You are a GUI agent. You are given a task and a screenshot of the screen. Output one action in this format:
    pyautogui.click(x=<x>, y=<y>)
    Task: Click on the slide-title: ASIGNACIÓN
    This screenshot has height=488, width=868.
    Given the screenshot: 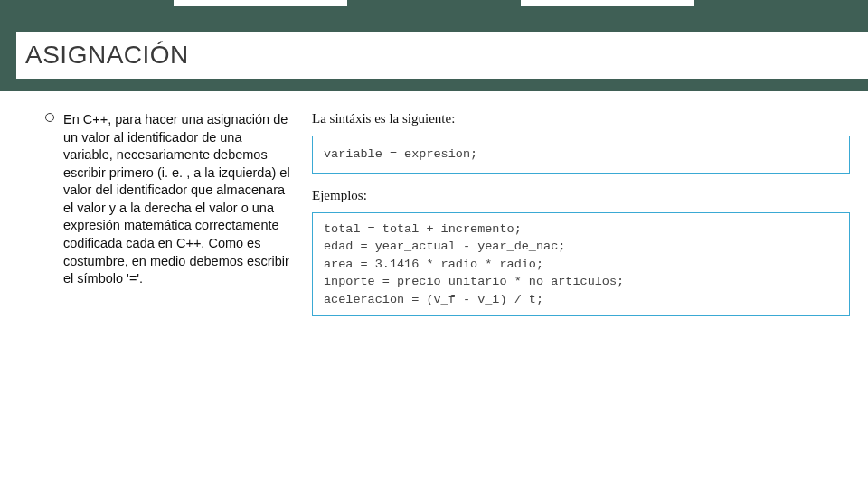 What is the action you would take?
    pyautogui.click(x=447, y=55)
    